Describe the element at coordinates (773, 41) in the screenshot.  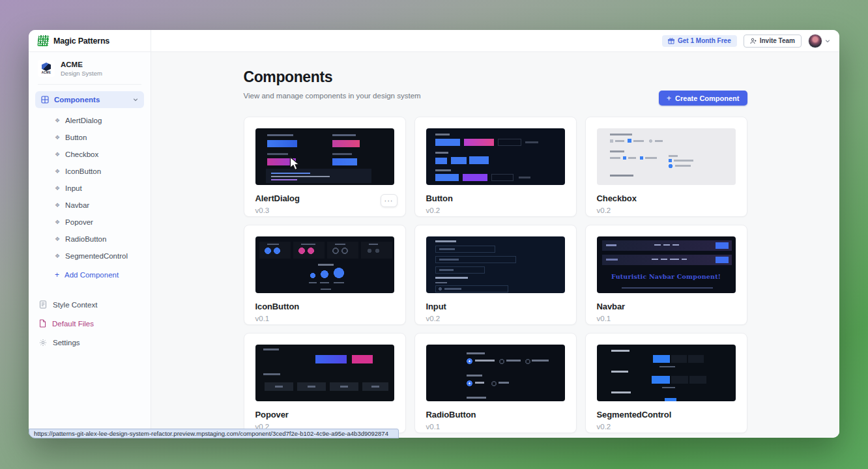
I see `invite-team-button: Invite Team` at that location.